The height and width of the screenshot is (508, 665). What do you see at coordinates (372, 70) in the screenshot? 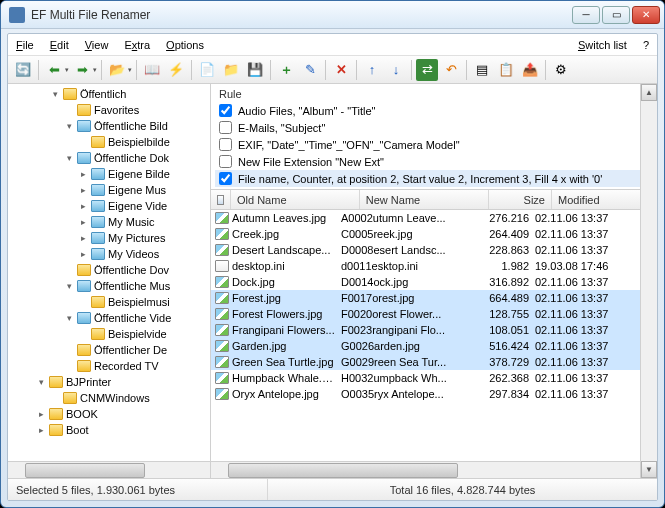
I see `up-arrow-icon: ↑` at bounding box center [372, 70].